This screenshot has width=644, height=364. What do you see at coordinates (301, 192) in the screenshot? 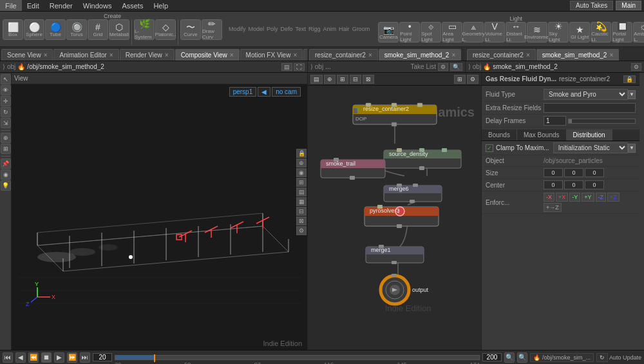
I see `lock-btn5: ▤` at bounding box center [301, 192].